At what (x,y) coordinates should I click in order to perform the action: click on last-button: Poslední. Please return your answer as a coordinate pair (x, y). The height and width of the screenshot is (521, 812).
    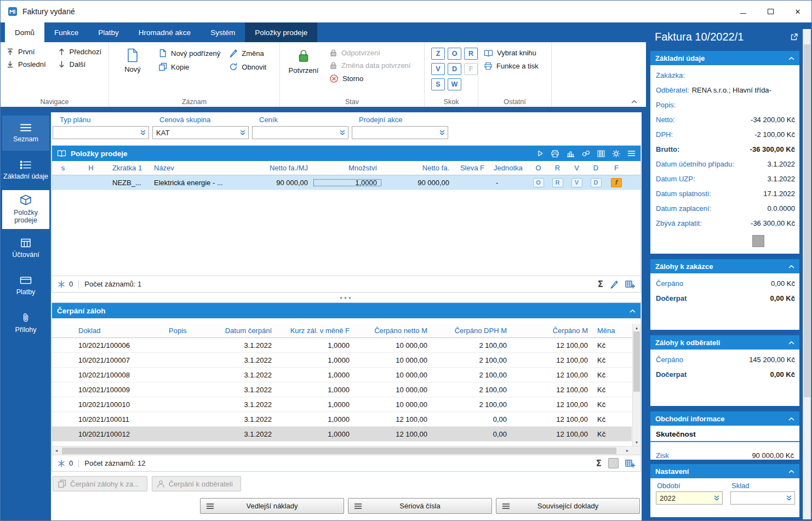
    Looking at the image, I should click on (27, 65).